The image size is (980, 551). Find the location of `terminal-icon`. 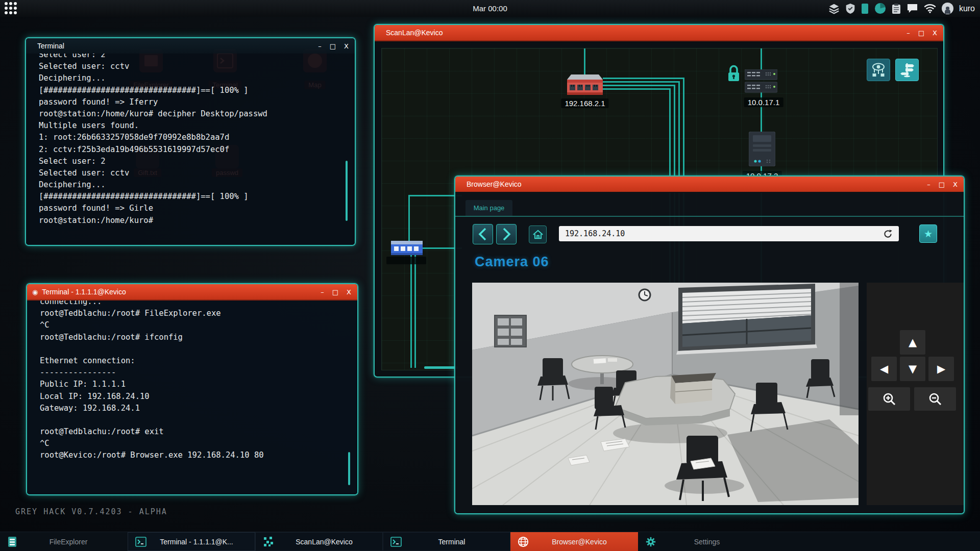

terminal-icon is located at coordinates (396, 542).